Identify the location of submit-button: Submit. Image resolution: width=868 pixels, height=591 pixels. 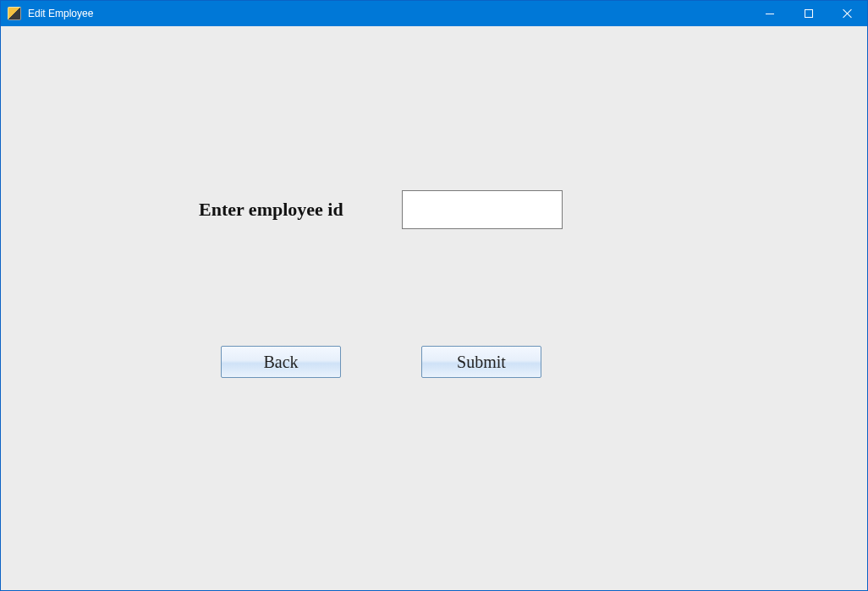
(481, 362).